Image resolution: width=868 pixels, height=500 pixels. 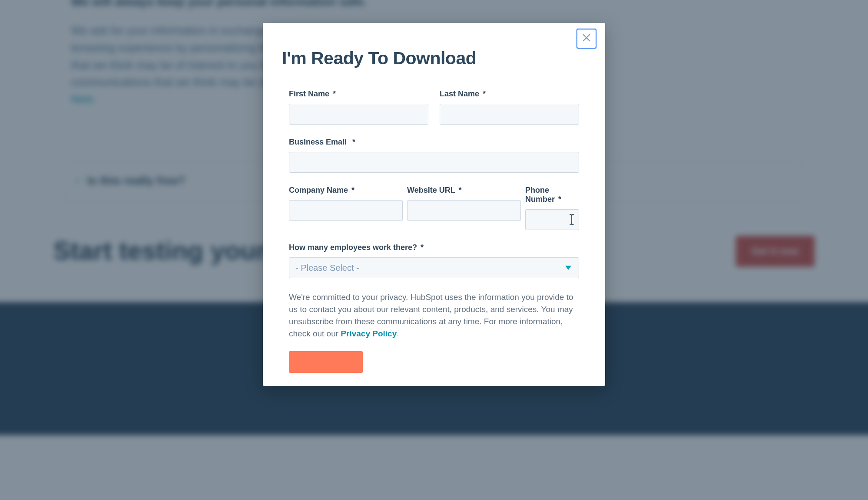 What do you see at coordinates (353, 247) in the screenshot?
I see `employees-label-text: How many employees work there?` at bounding box center [353, 247].